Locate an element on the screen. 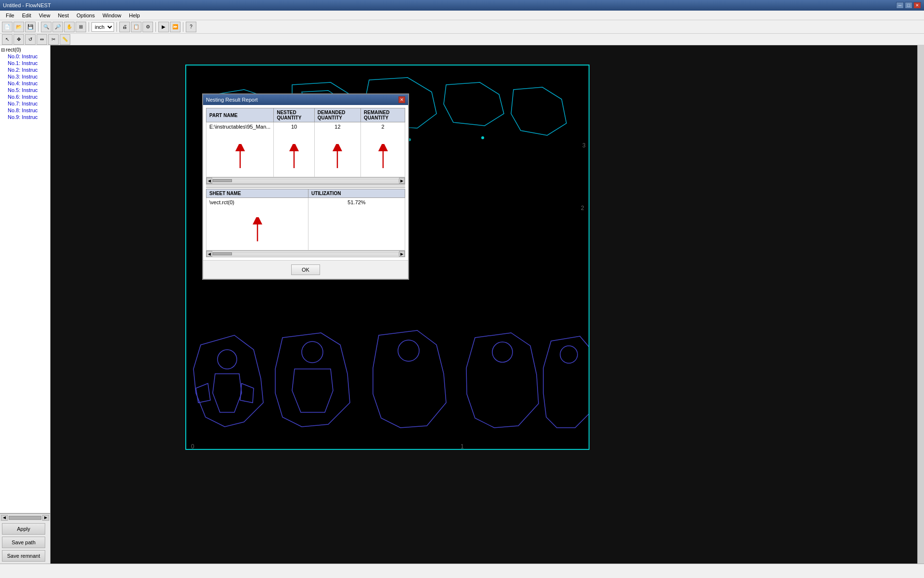  separator4 is located at coordinates (156, 27).